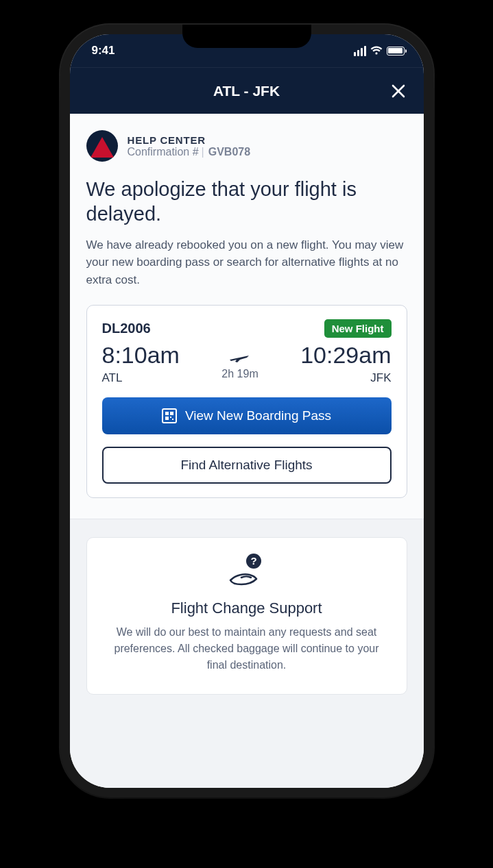  I want to click on airline-logo-icon, so click(102, 146).